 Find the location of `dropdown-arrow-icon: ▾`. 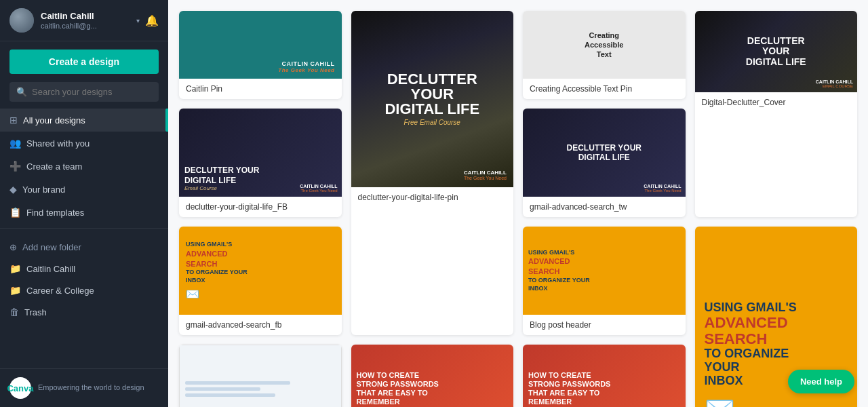

dropdown-arrow-icon: ▾ is located at coordinates (138, 20).